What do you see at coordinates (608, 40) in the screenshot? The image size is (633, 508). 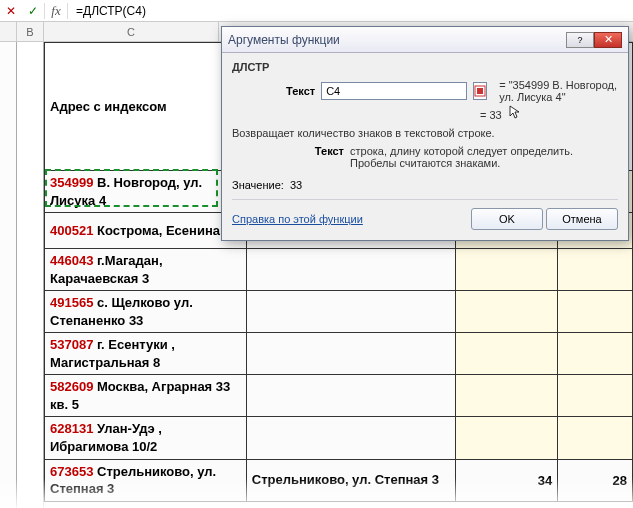 I see `close-button: ✕` at bounding box center [608, 40].